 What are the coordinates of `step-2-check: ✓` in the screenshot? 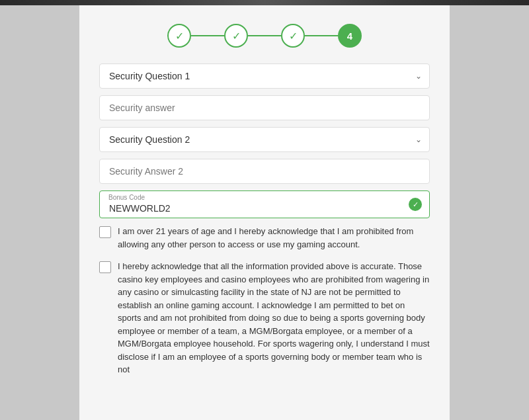 It's located at (237, 36).